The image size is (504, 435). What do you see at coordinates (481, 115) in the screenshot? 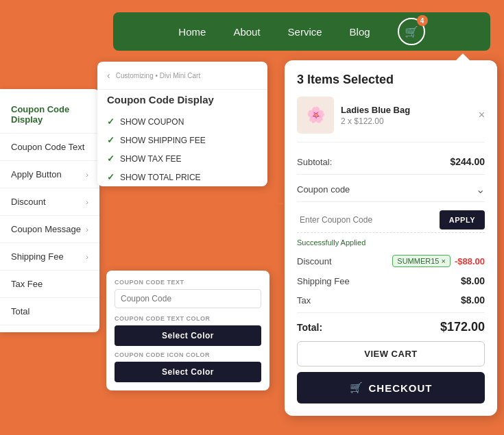
I see `remove-item-button: ×` at bounding box center [481, 115].